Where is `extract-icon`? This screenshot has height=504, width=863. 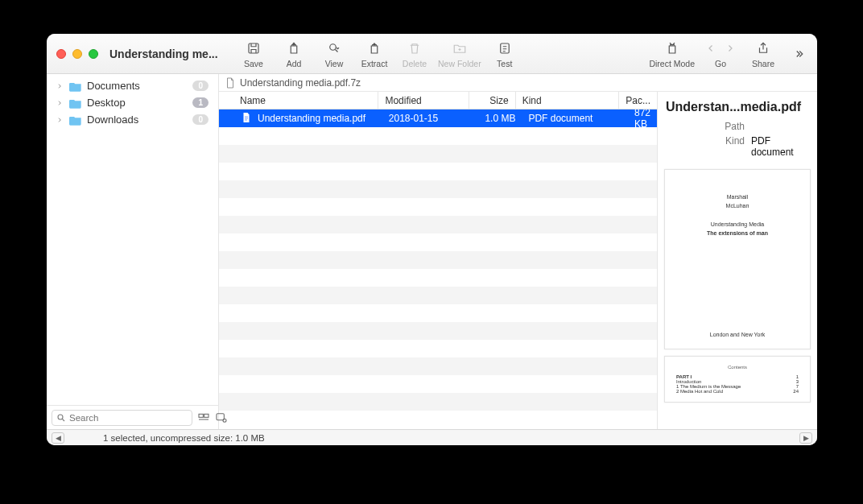 extract-icon is located at coordinates (374, 48).